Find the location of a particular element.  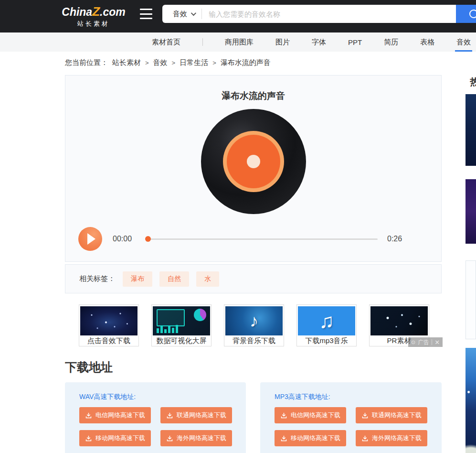

progress-handle is located at coordinates (148, 239).